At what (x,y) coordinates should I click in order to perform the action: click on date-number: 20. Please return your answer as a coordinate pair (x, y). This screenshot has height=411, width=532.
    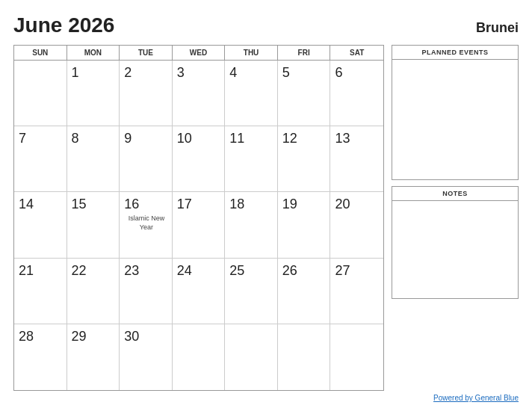
    Looking at the image, I should click on (342, 205).